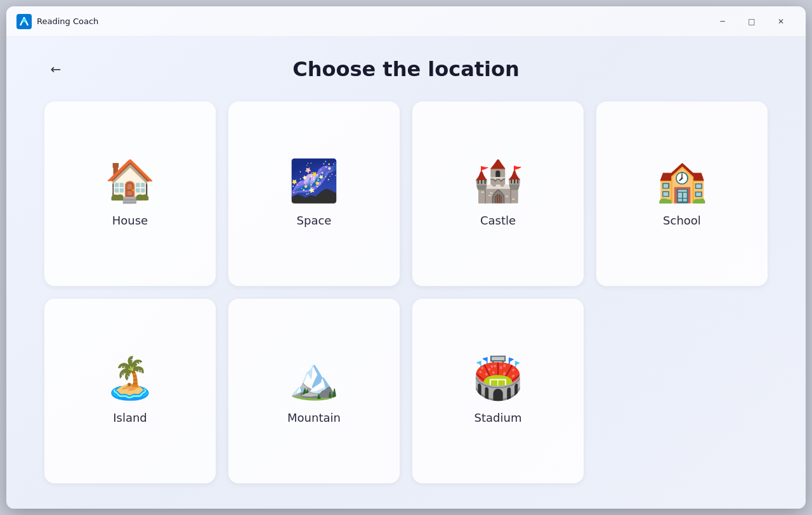  I want to click on castle-label: Castle, so click(498, 221).